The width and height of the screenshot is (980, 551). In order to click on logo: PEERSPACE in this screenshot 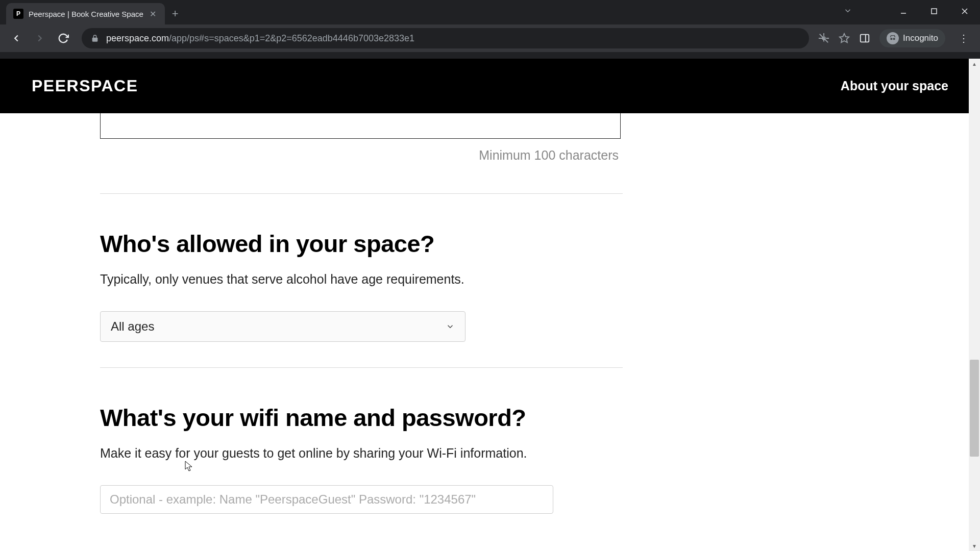, I will do `click(85, 86)`.